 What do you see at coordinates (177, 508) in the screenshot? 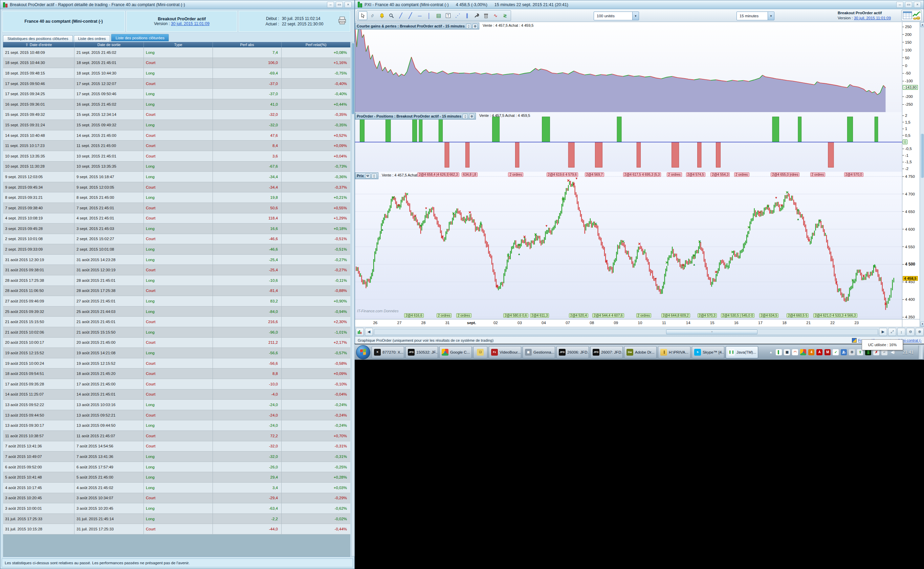
I see `table-row: 3 août 2015 10:00:013 août 2015 10:20:45…` at bounding box center [177, 508].